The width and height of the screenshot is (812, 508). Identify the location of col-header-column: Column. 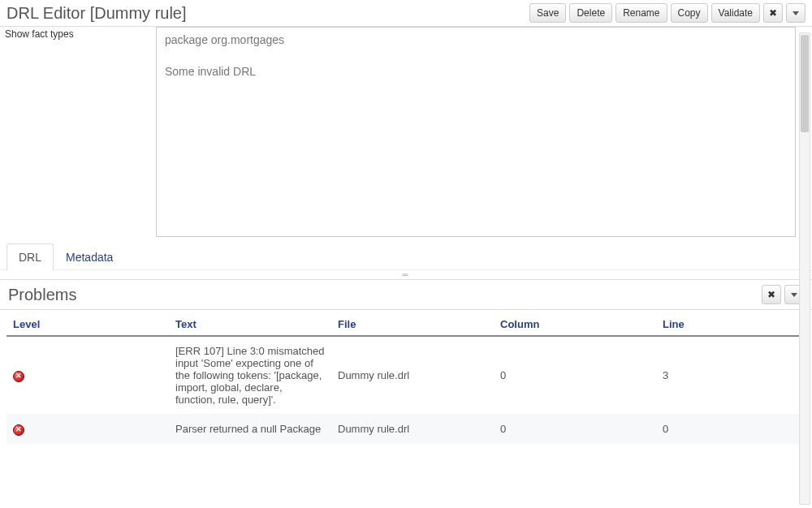
(575, 325).